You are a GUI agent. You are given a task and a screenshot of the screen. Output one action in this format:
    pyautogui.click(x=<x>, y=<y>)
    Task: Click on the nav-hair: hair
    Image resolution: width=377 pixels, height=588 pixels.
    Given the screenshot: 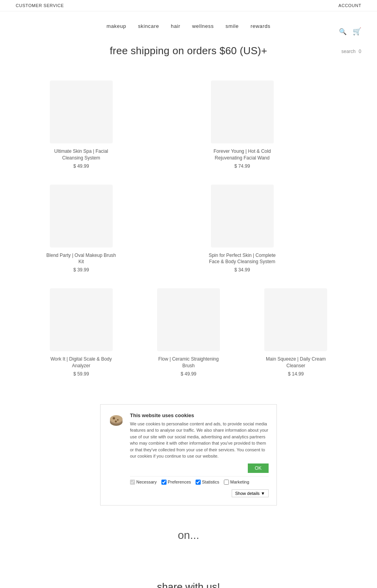 What is the action you would take?
    pyautogui.click(x=176, y=26)
    